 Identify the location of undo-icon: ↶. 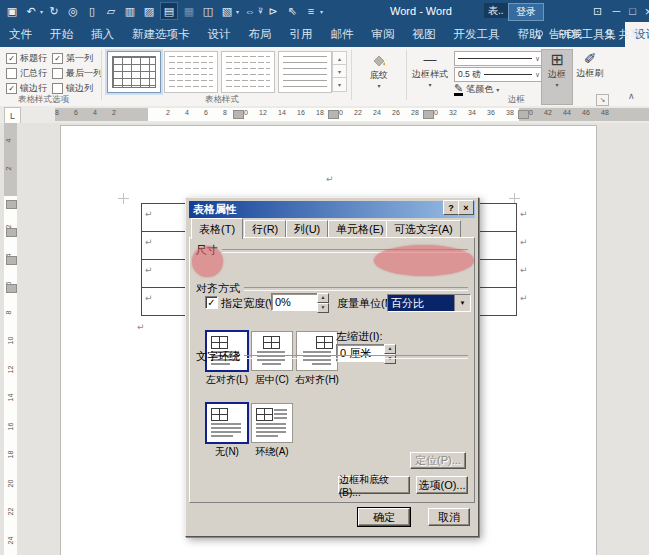
(31, 11).